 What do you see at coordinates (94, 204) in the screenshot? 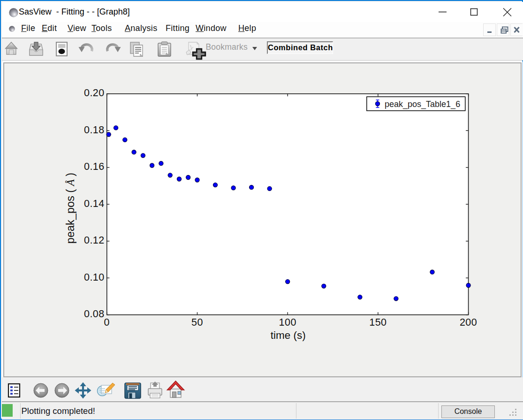
I see `svg-text: 0.14` at bounding box center [94, 204].